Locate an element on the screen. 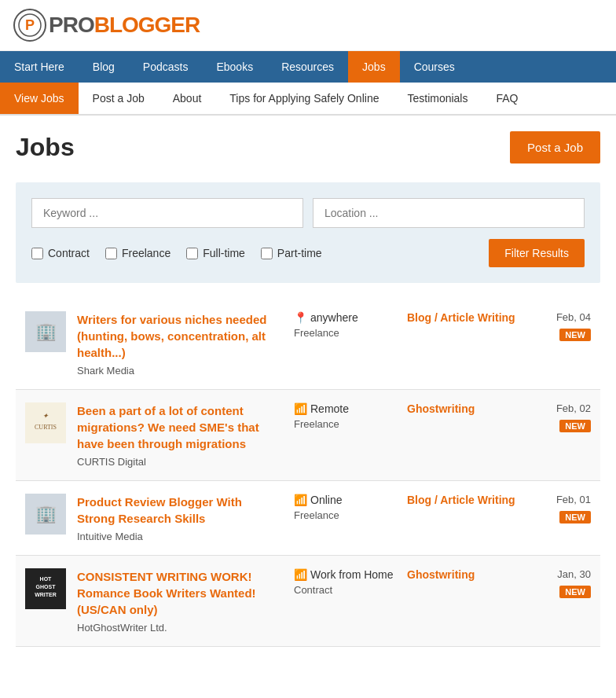 This screenshot has height=698, width=616. filter-freelance-label: Freelance is located at coordinates (146, 253).